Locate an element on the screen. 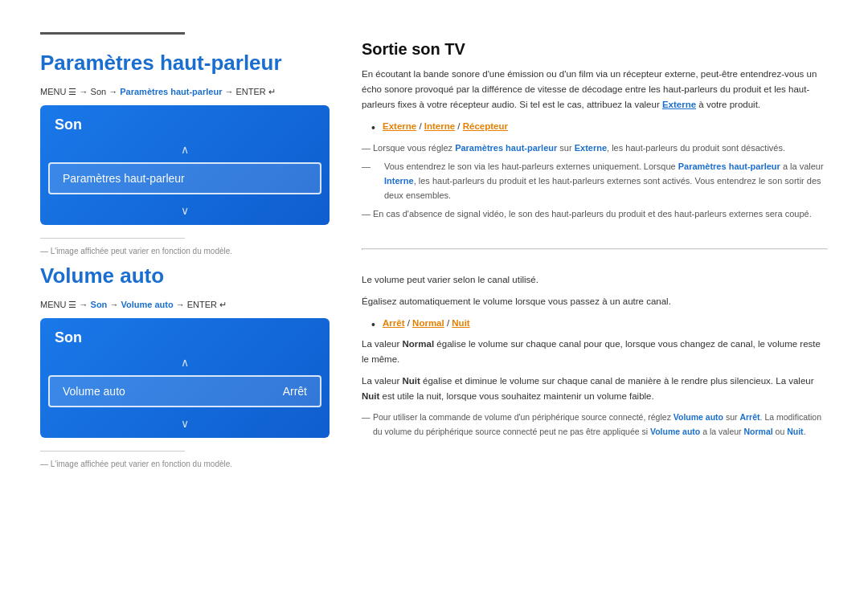  image-note-2: ― L'image affichée peut varier en foncti… is located at coordinates (185, 464).